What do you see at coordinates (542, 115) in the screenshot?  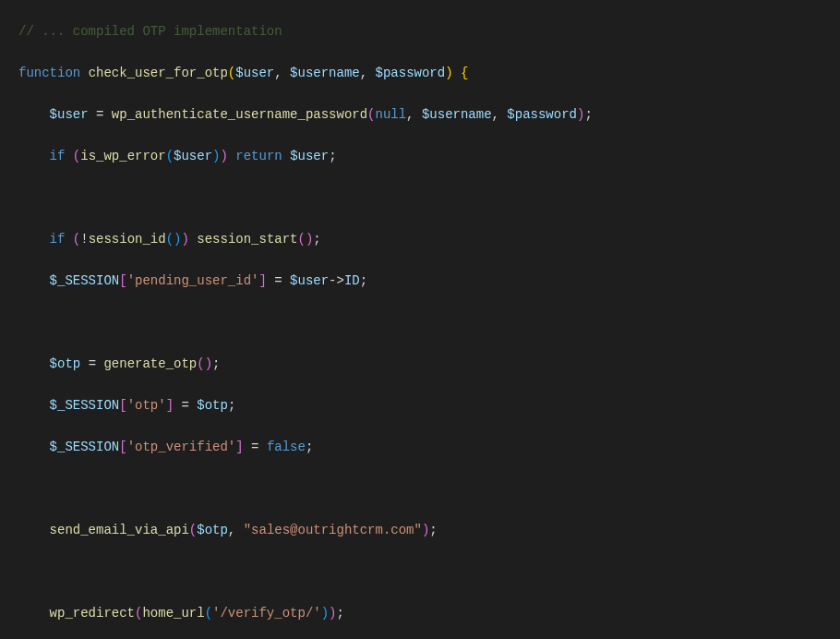 I see `var: $password` at bounding box center [542, 115].